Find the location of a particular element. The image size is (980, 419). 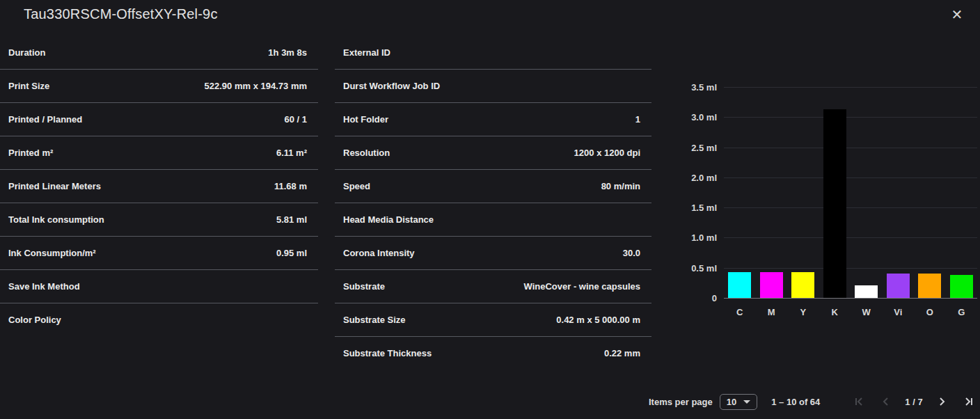

detail-value: 80 m/min is located at coordinates (621, 187).